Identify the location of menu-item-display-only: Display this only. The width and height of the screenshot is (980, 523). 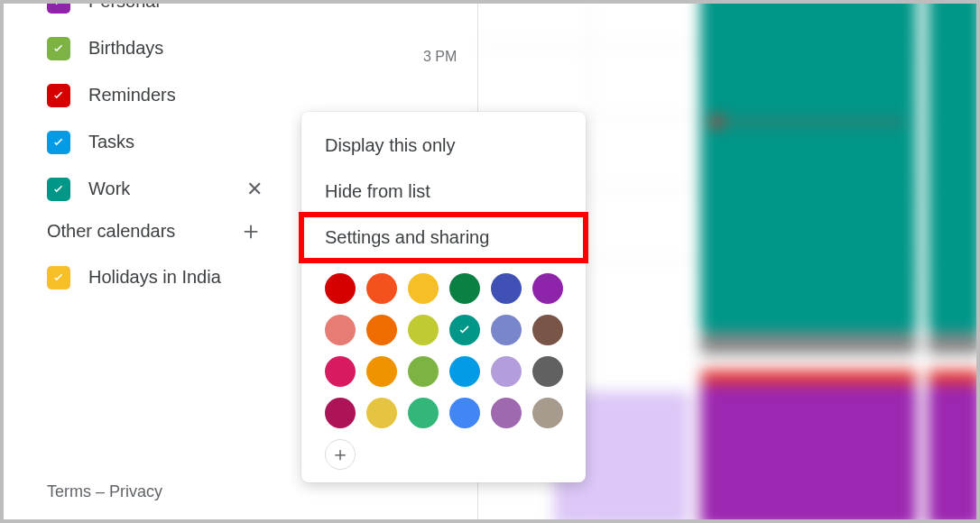
(444, 146).